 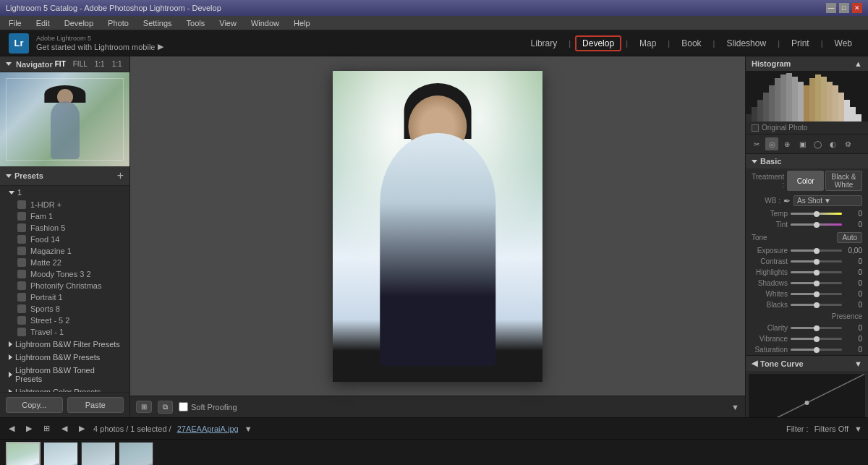 What do you see at coordinates (692, 43) in the screenshot?
I see `nav-book: Book` at bounding box center [692, 43].